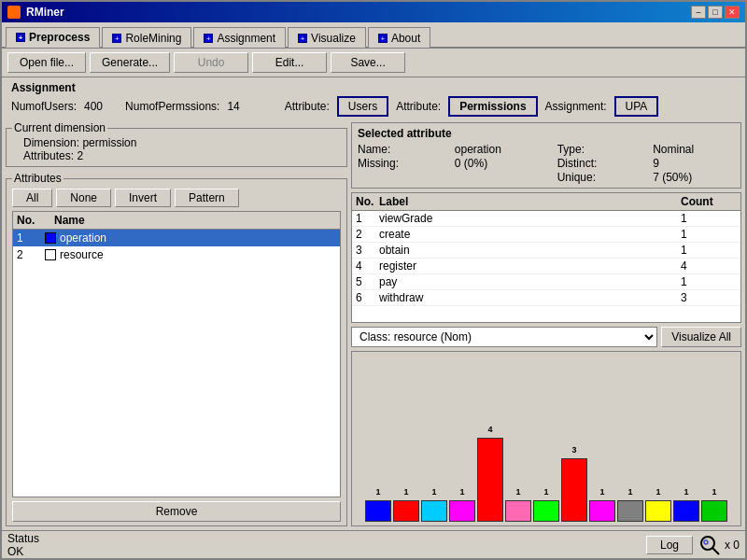  What do you see at coordinates (49, 156) in the screenshot?
I see `attributes-label: Attributes:` at bounding box center [49, 156].